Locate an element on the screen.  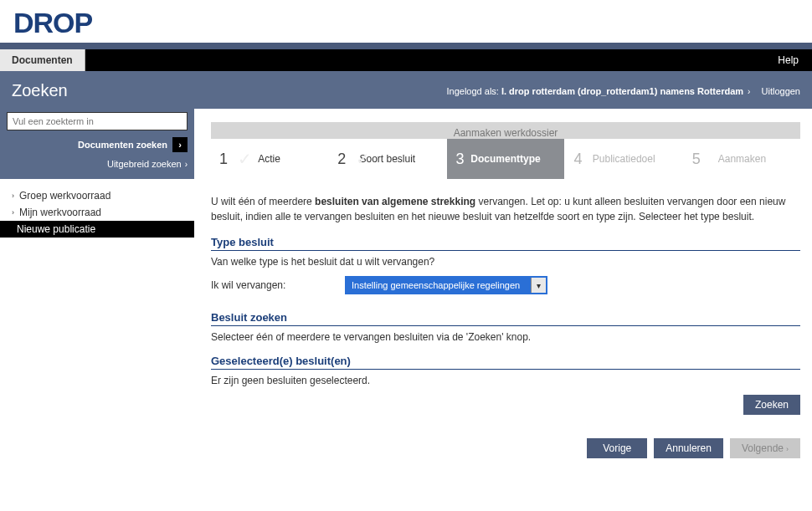
intro-bold: besluiten van algemene strekking is located at coordinates (395, 202).